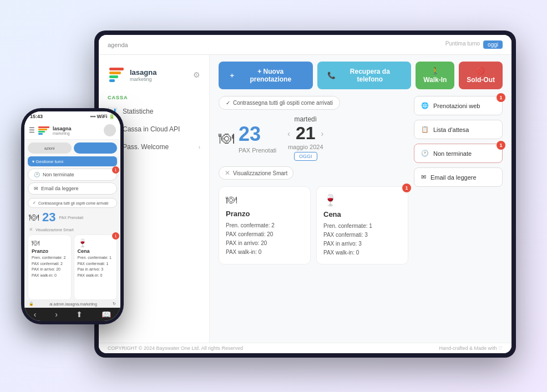  Describe the element at coordinates (283, 103) in the screenshot. I see `mark-all-label: Contrassegna tutti gli ospiti come arriv…` at that location.